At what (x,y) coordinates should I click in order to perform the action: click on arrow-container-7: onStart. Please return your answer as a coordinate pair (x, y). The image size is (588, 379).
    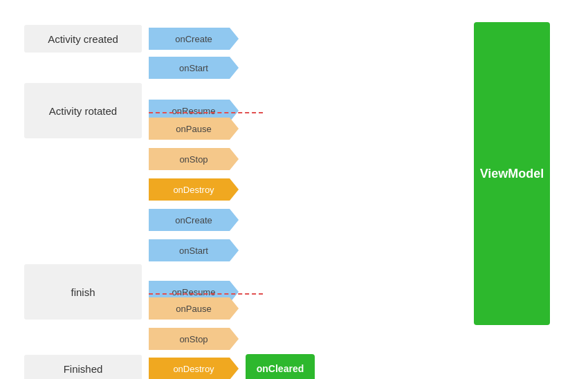
    Looking at the image, I should click on (194, 250).